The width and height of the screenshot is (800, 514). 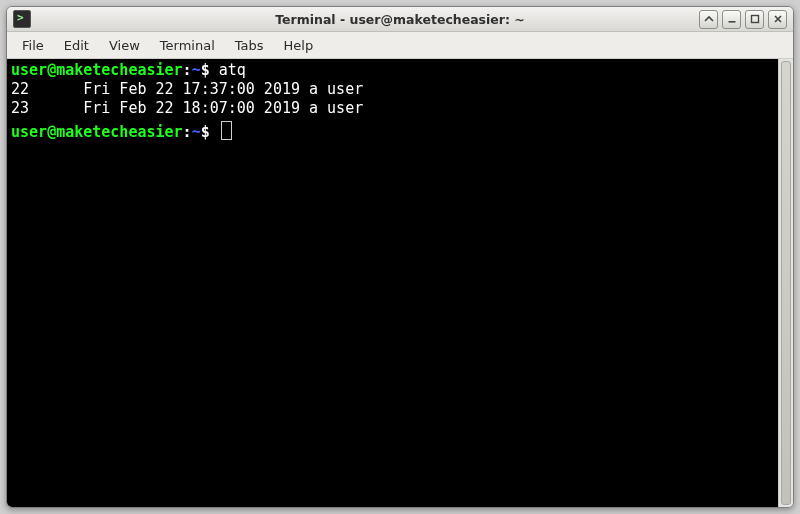 What do you see at coordinates (786, 283) in the screenshot?
I see `scrollbar-thumb` at bounding box center [786, 283].